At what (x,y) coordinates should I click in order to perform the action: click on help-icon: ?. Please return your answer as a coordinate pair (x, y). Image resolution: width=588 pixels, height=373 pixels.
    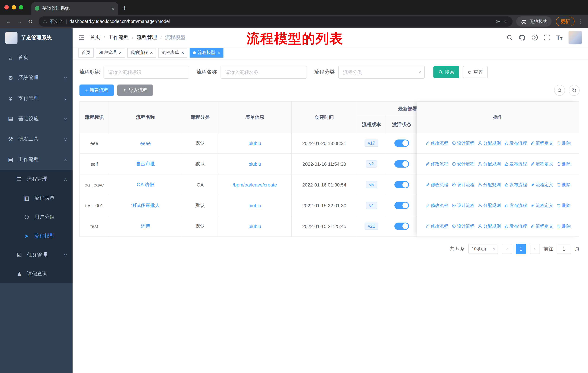
    Looking at the image, I should click on (535, 38).